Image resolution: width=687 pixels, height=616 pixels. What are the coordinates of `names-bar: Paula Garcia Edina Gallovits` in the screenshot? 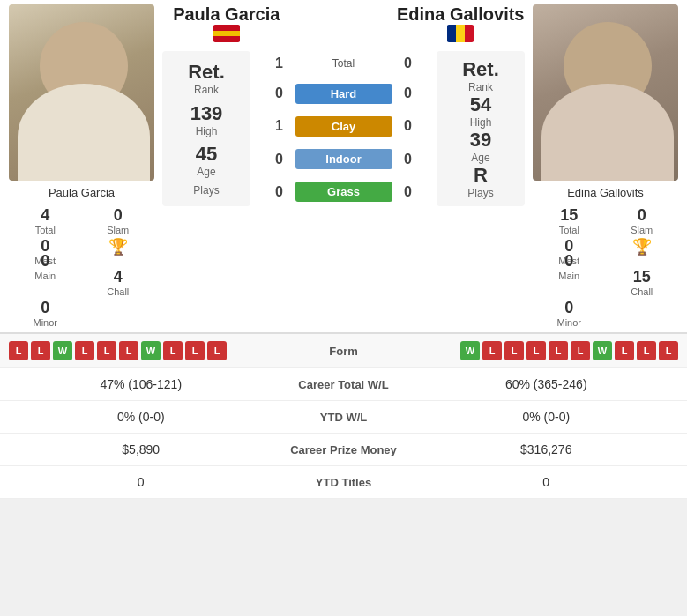 It's located at (344, 26).